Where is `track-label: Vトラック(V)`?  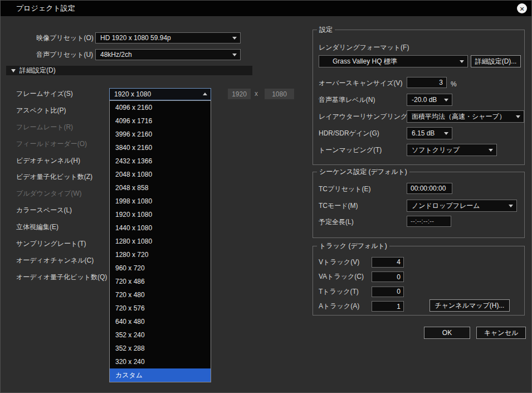 track-label: Vトラック(V) is located at coordinates (345, 262).